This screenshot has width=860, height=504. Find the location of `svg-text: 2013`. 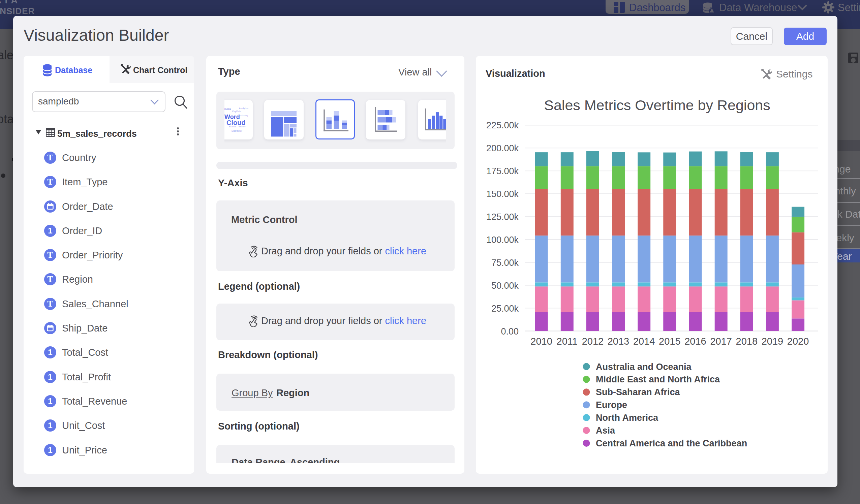

svg-text: 2013 is located at coordinates (618, 341).